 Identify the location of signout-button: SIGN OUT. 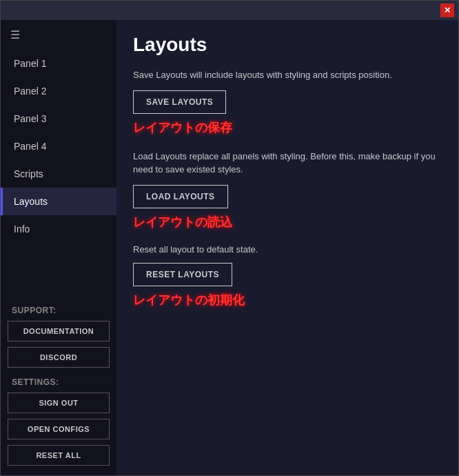
(59, 403).